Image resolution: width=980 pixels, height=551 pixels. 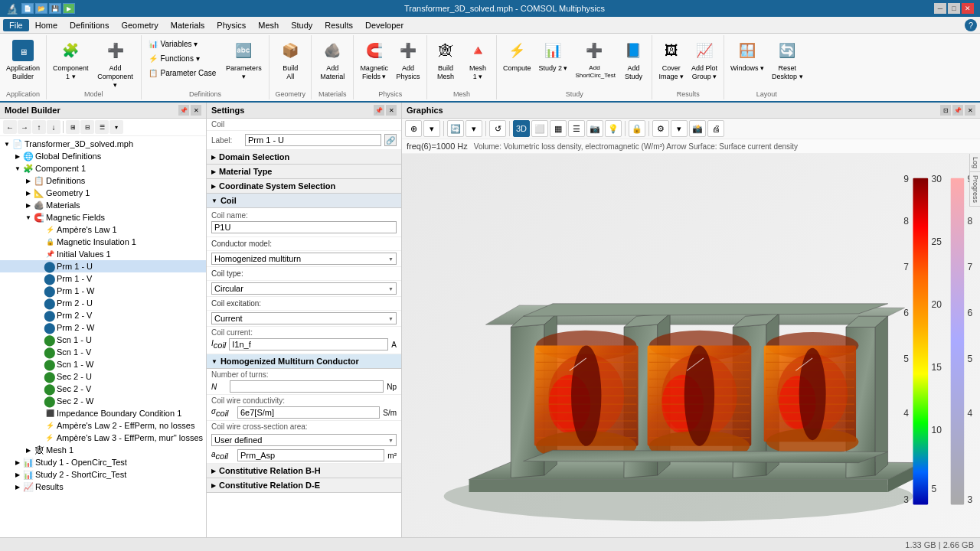 I want to click on help-button: ?, so click(x=971, y=25).